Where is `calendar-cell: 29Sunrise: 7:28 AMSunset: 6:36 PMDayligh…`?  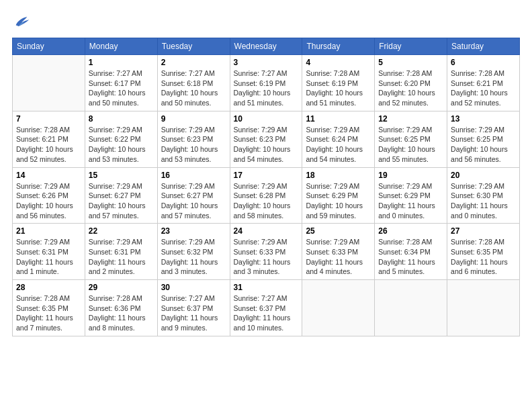 calendar-cell: 29Sunrise: 7:28 AMSunset: 6:36 PMDayligh… is located at coordinates (121, 308).